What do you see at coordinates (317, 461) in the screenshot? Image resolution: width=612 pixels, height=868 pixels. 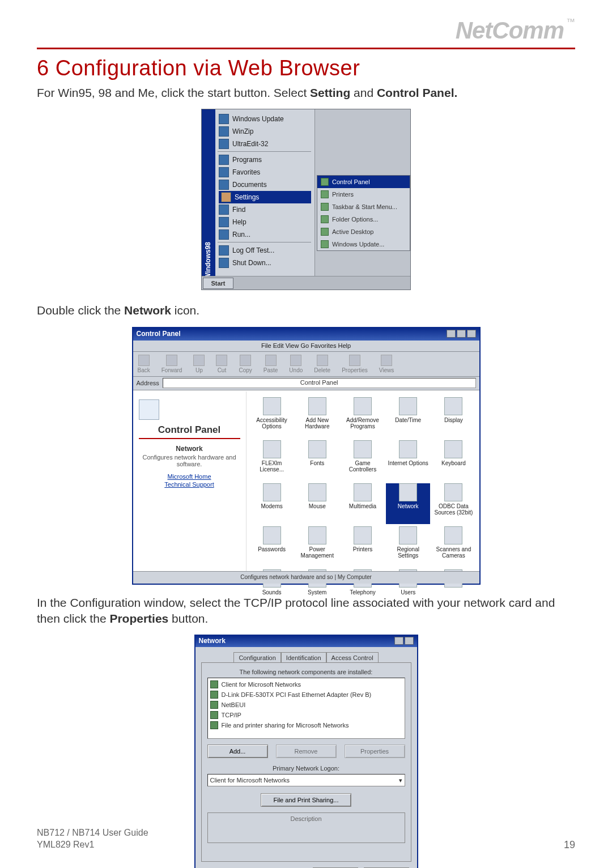 I see `cp-icon: Fonts` at bounding box center [317, 461].